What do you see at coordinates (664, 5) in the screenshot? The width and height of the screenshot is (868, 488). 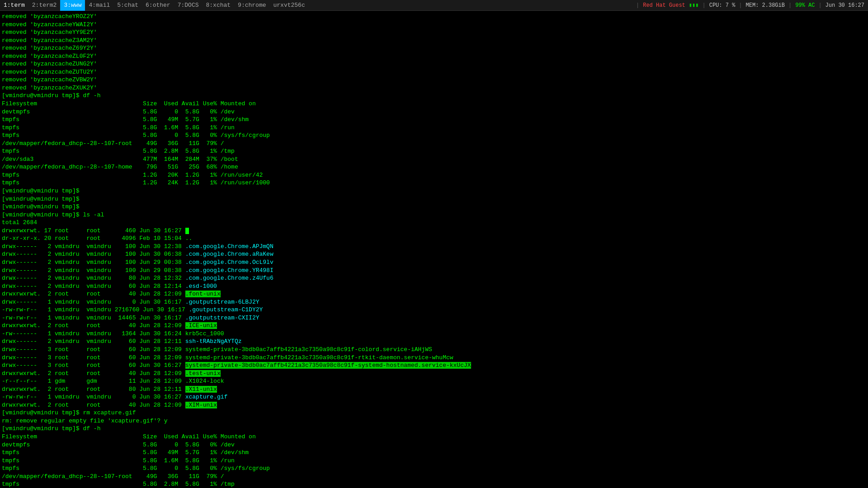 I see `username-label: Red Hat Guest` at bounding box center [664, 5].